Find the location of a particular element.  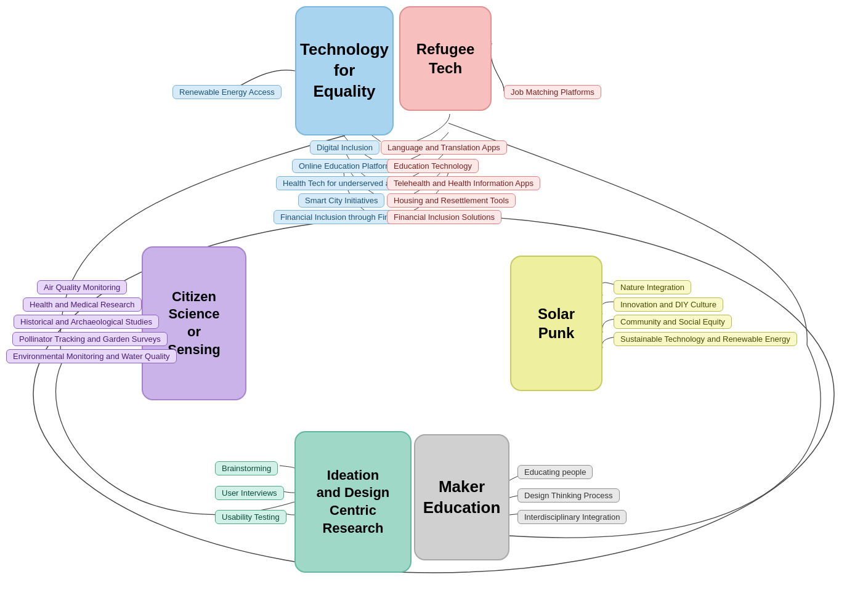

tag-interdisciplinary: Interdisciplinary Integration is located at coordinates (572, 517).